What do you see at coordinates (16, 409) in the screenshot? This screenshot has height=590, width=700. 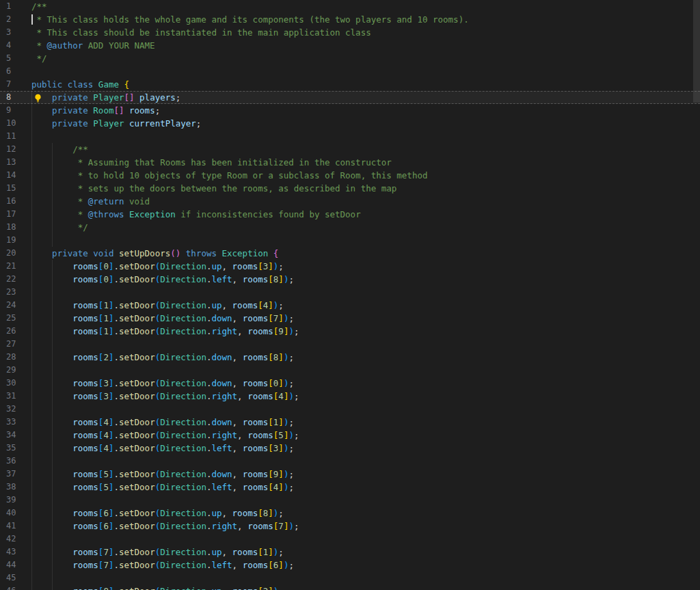 I see `line-number: 32` at bounding box center [16, 409].